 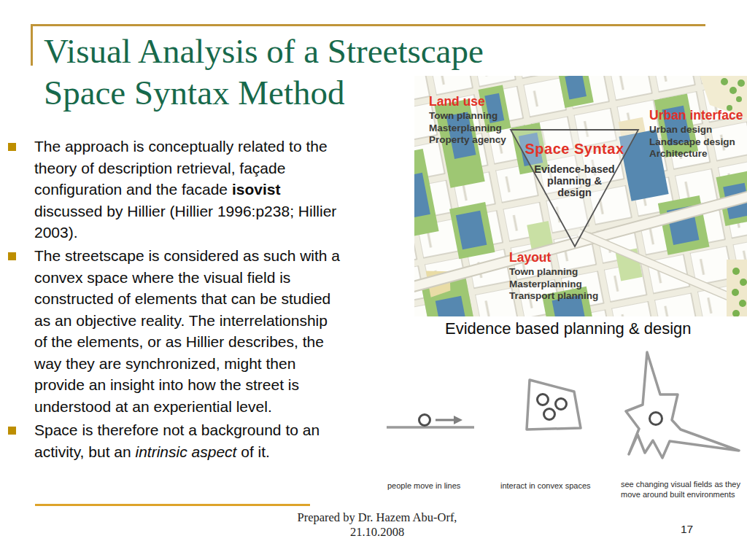 I want to click on page-number: 17, so click(x=687, y=529).